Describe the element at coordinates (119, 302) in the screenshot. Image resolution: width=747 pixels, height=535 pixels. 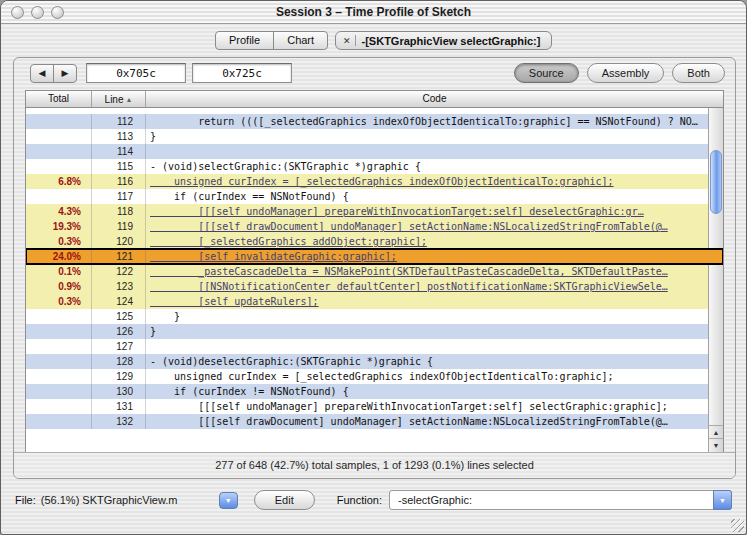
I see `line-cell: 124` at that location.